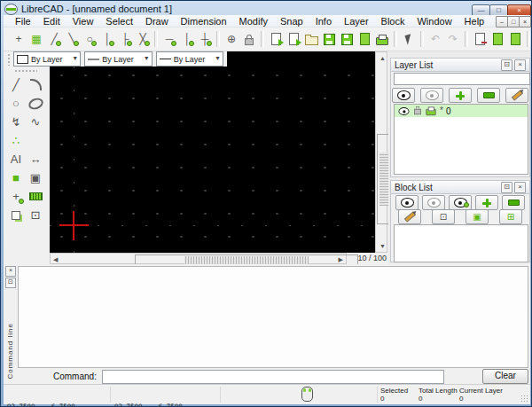 The width and height of the screenshot is (532, 407). What do you see at coordinates (453, 39) in the screenshot?
I see `redo-button: ↷` at bounding box center [453, 39].